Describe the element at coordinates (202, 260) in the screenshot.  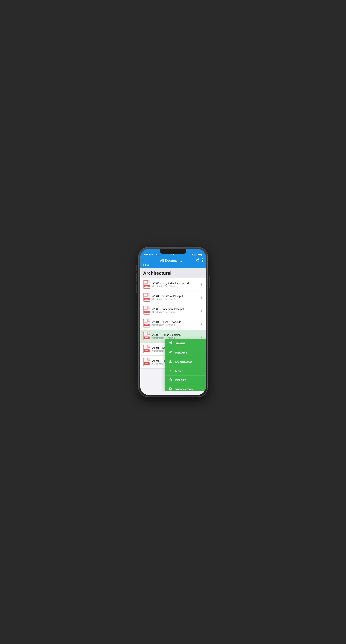
I see `more-options-icon` at that location.